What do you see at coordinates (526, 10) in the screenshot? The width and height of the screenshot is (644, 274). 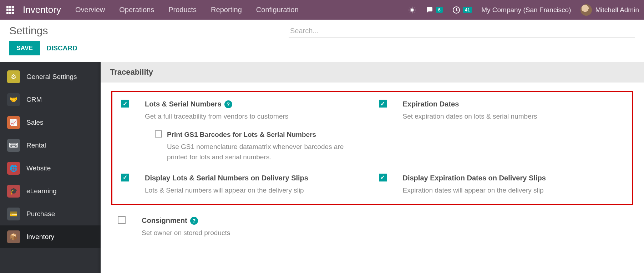 I see `company-switcher: My Company (San Francisco)` at bounding box center [526, 10].